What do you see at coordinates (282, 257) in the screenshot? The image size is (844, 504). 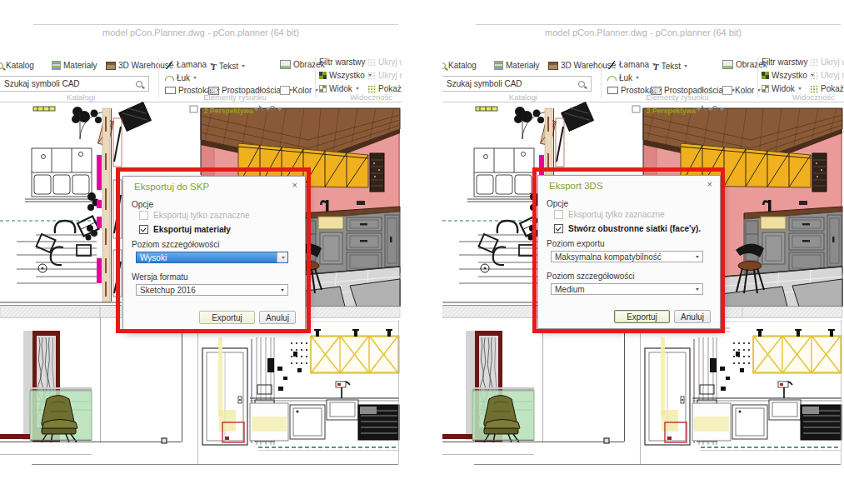 I see `combo-arrow-button` at bounding box center [282, 257].